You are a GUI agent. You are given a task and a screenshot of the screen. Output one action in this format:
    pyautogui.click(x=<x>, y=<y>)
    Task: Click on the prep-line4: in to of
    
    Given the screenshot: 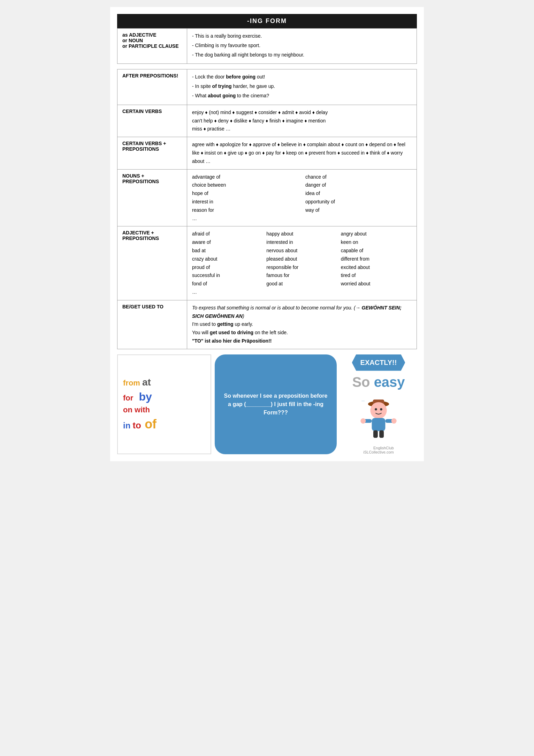 What is the action you would take?
    pyautogui.click(x=164, y=424)
    